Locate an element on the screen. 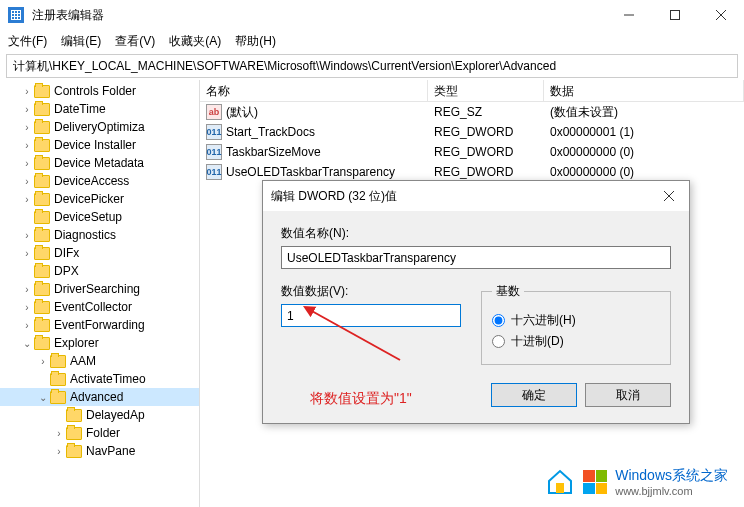 The height and width of the screenshot is (507, 744). close-button is located at coordinates (721, 15).